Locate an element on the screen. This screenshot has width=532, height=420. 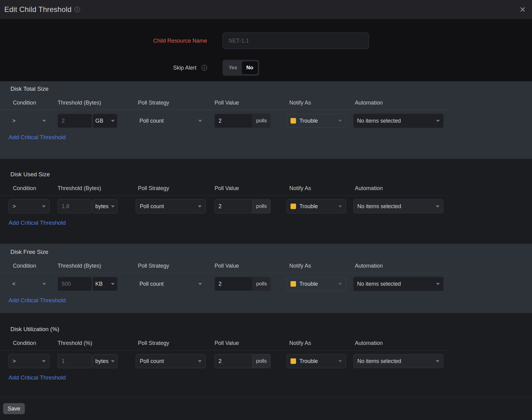
section-title: Disk Free Size is located at coordinates (266, 252).